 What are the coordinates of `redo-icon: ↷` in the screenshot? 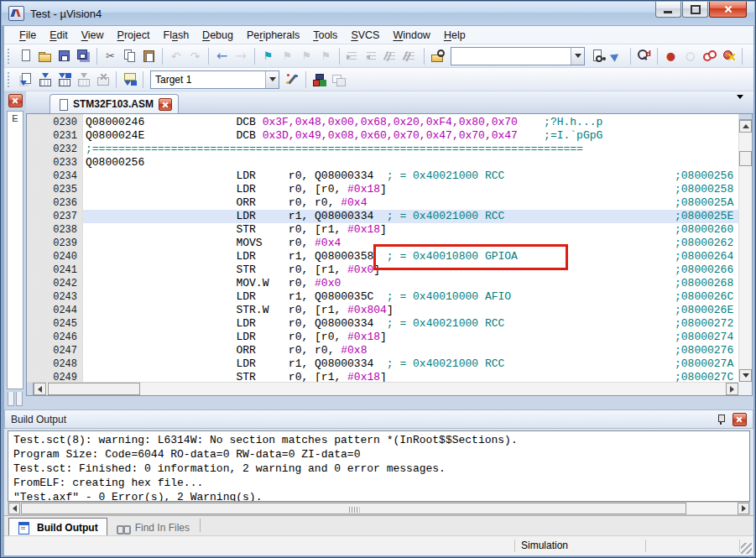 It's located at (195, 56).